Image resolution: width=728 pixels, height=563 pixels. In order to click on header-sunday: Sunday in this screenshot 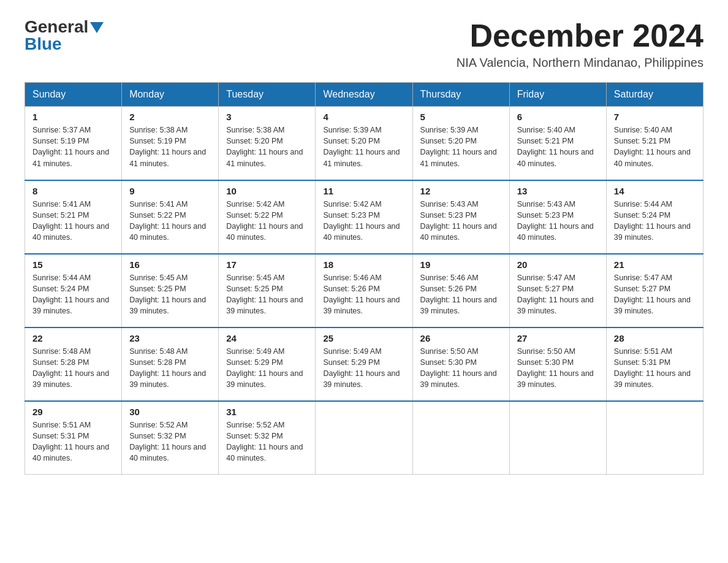, I will do `click(74, 94)`.